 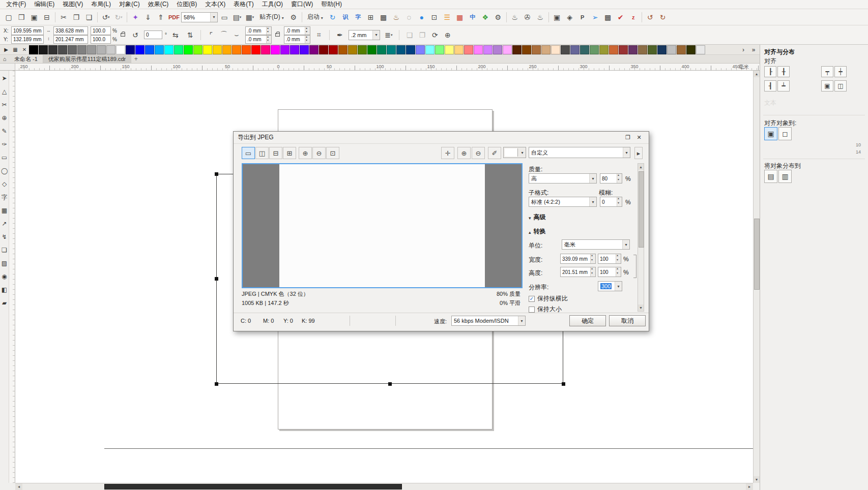 I want to click on vertical-scrollbar, so click(x=756, y=277).